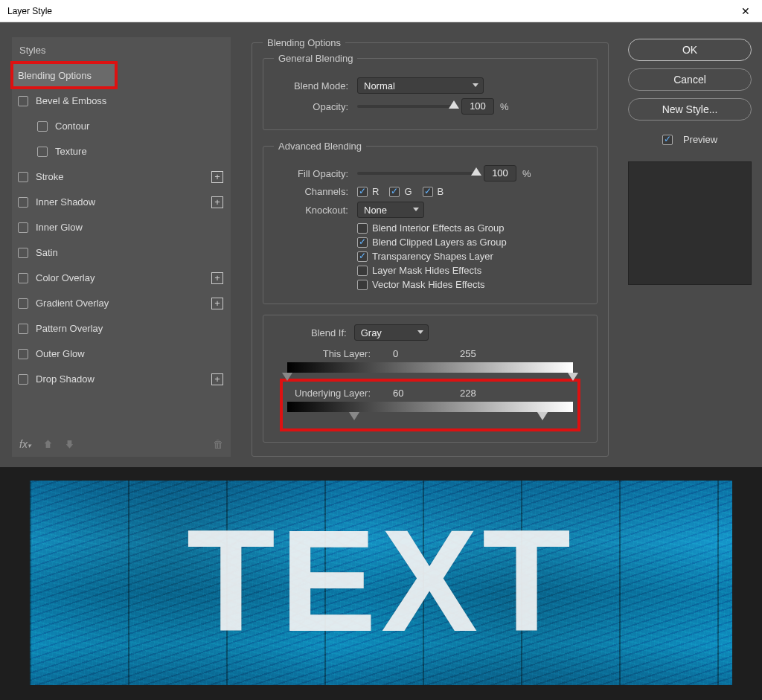  I want to click on style-inner-shadow: Inner Shadow +, so click(121, 202).